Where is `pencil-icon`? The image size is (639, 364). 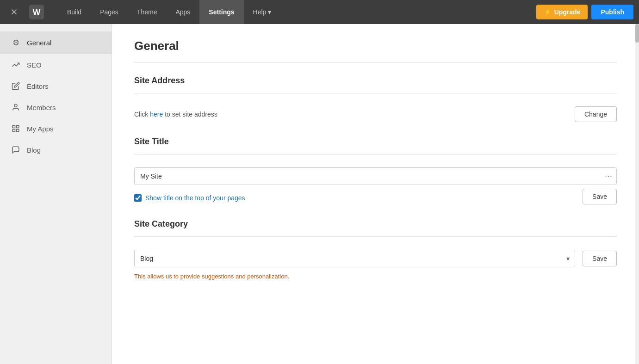
pencil-icon is located at coordinates (16, 86).